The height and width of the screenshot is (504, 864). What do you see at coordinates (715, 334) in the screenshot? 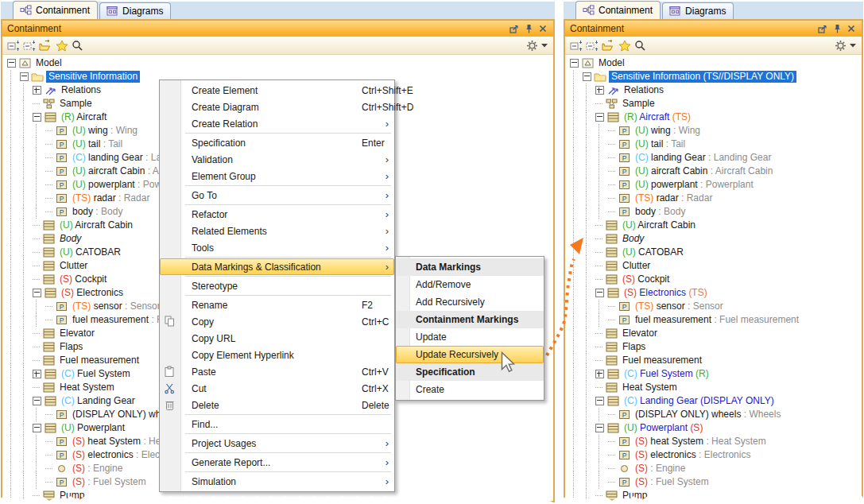
I see `tree-item: Elevator` at bounding box center [715, 334].